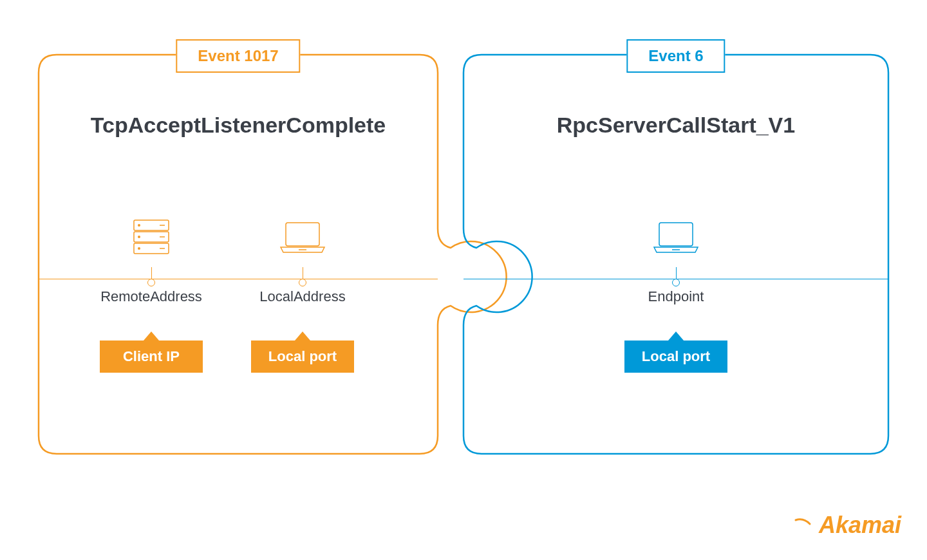 This screenshot has width=927, height=560. I want to click on akamai-swoosh-icon, so click(800, 525).